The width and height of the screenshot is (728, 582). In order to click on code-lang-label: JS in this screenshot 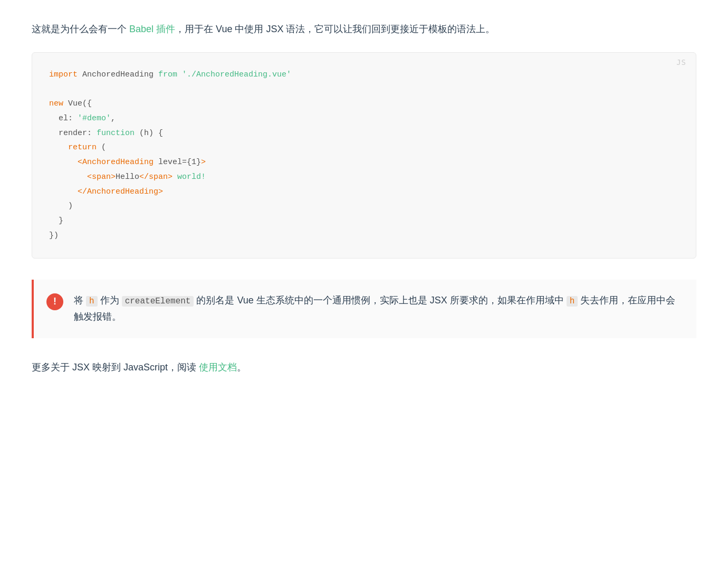, I will do `click(682, 62)`.